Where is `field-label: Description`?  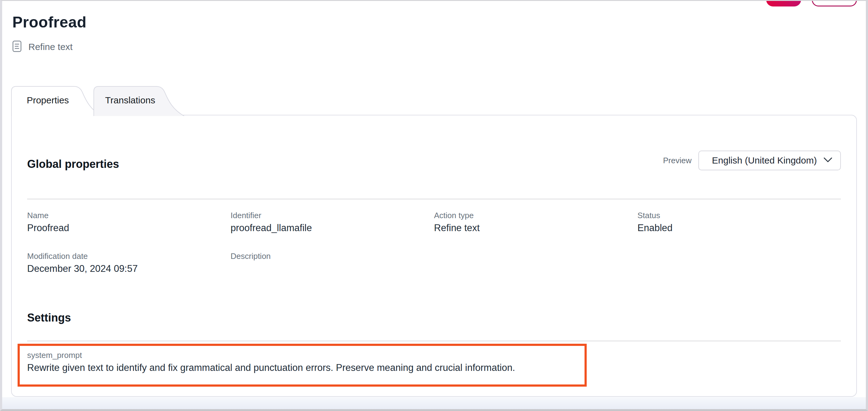
field-label: Description is located at coordinates (333, 256).